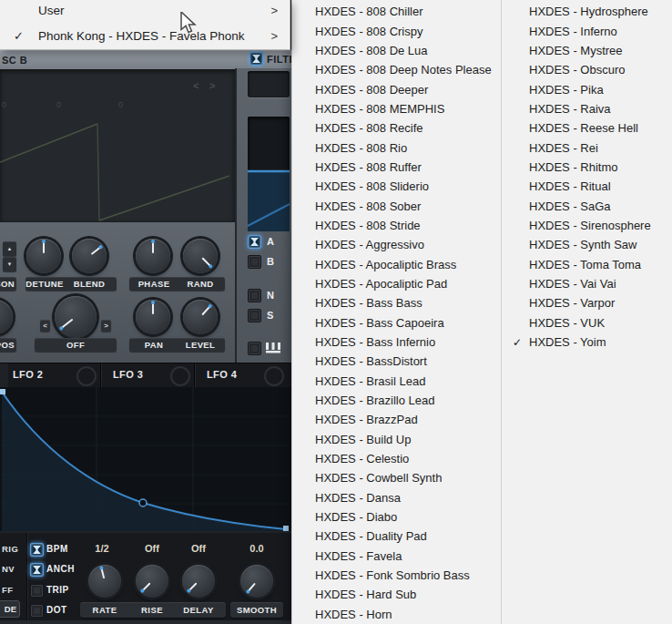  Describe the element at coordinates (586, 51) in the screenshot. I see `preset-item: ✓ HXDES - Mystree` at that location.